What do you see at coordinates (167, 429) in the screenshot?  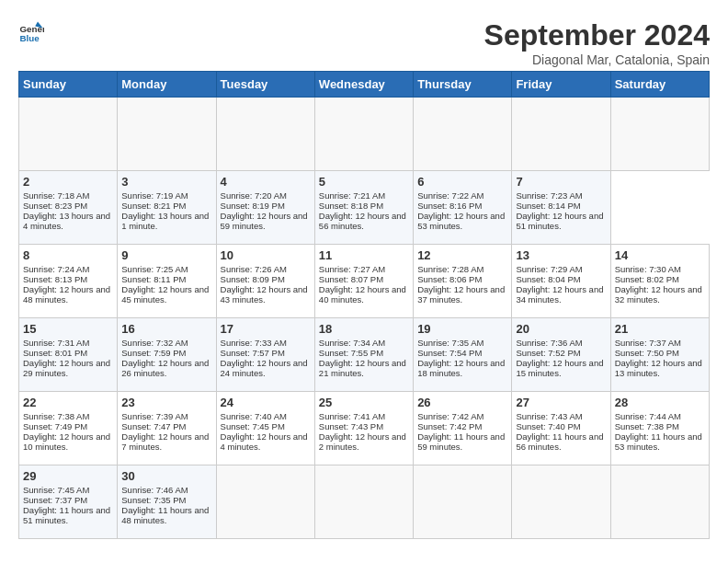 I see `calendar-cell: 23Sunrise: 7:39 AMSunset: 7:47 PMDayligh…` at bounding box center [167, 429].